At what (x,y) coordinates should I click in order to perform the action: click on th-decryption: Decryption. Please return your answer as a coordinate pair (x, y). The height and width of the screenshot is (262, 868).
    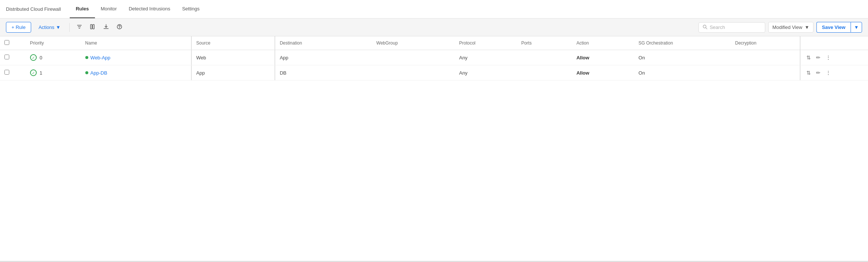
    Looking at the image, I should click on (765, 43).